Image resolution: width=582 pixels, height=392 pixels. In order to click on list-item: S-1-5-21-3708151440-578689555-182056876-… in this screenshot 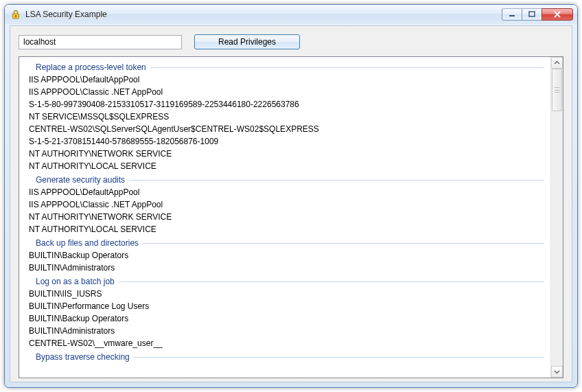, I will do `click(286, 141)`.